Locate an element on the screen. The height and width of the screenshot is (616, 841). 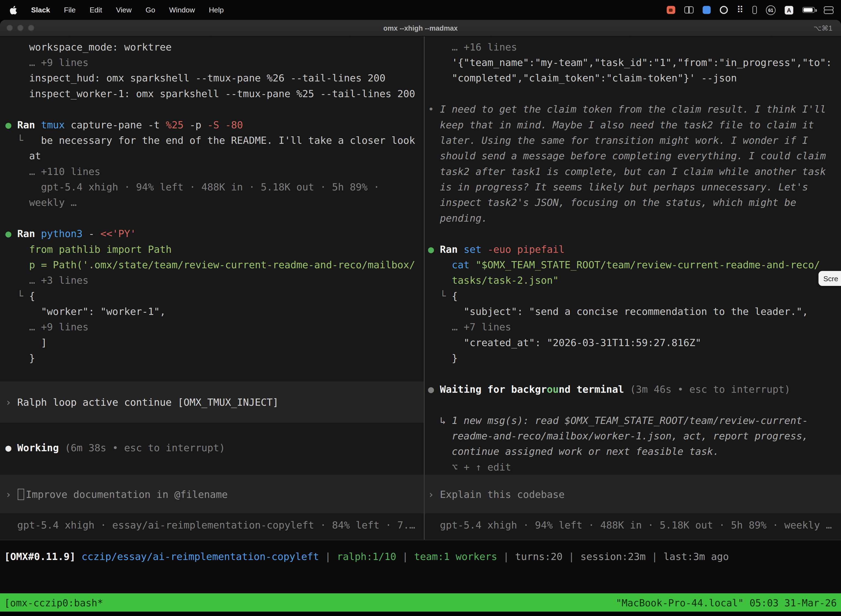
battery-icon is located at coordinates (809, 10).